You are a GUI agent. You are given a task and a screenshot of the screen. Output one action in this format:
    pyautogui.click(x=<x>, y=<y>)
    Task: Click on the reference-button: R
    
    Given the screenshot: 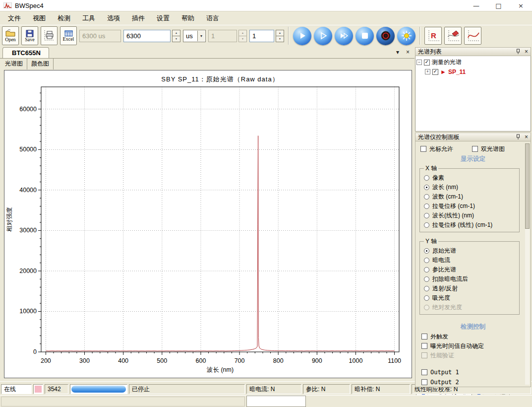 What is the action you would take?
    pyautogui.click(x=433, y=36)
    